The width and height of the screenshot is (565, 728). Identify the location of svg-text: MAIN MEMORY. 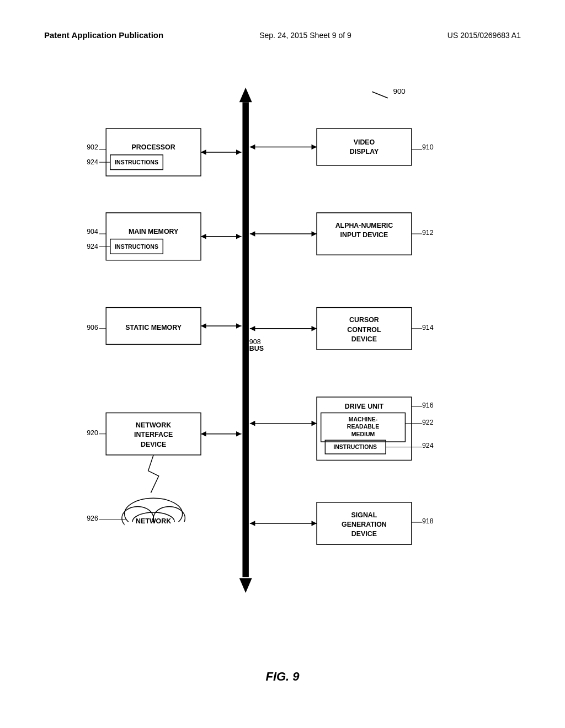
(153, 232).